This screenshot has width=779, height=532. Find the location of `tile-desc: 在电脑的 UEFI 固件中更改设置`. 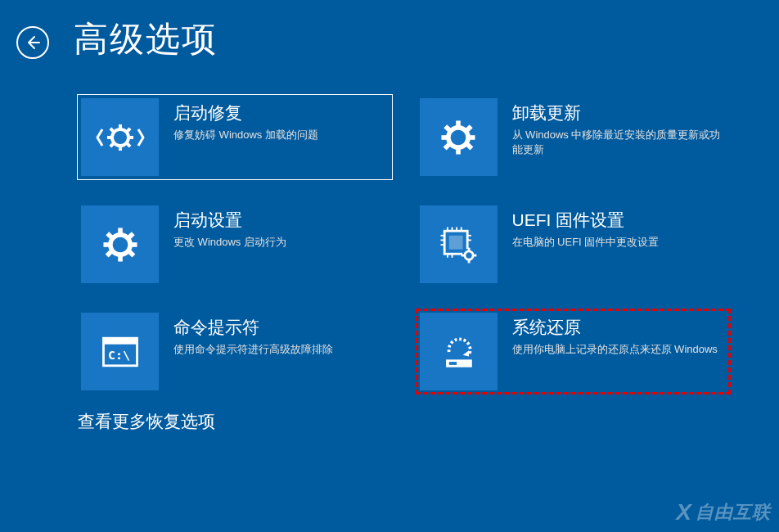

tile-desc: 在电脑的 UEFI 固件中更改设置 is located at coordinates (619, 242).